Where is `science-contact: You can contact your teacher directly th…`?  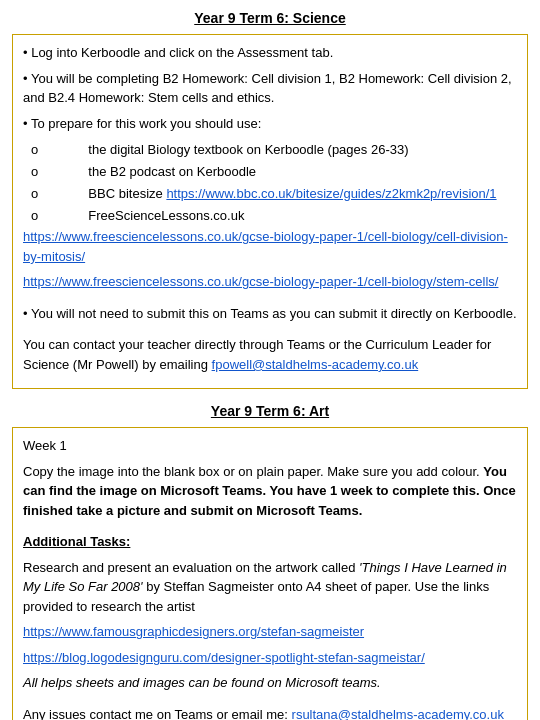
science-contact: You can contact your teacher directly th… is located at coordinates (270, 354).